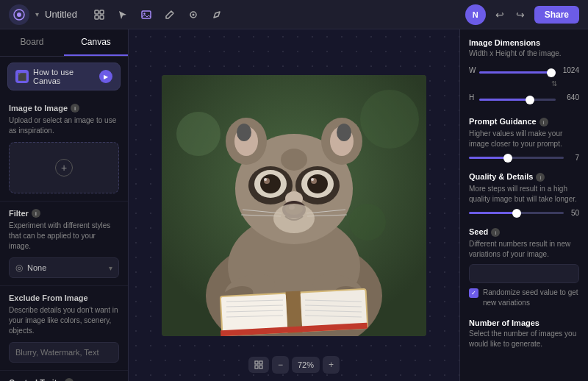  Describe the element at coordinates (473, 293) in the screenshot. I see `randomize-checkbox: ✓` at that location.